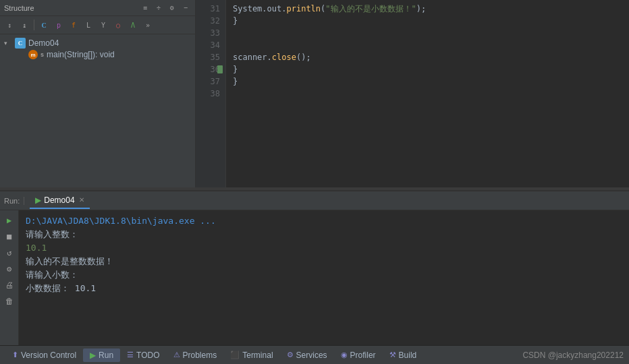  I want to click on static-badge: s, so click(42, 55).